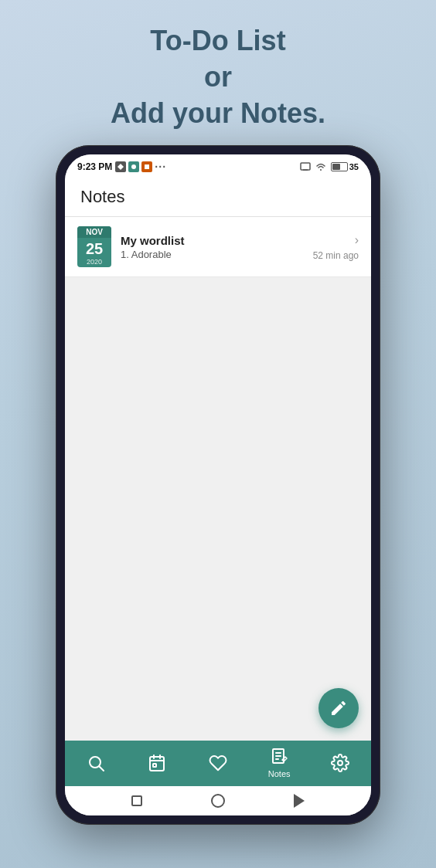 This screenshot has height=868, width=436. What do you see at coordinates (218, 77) in the screenshot?
I see `tagline-line2: or` at bounding box center [218, 77].